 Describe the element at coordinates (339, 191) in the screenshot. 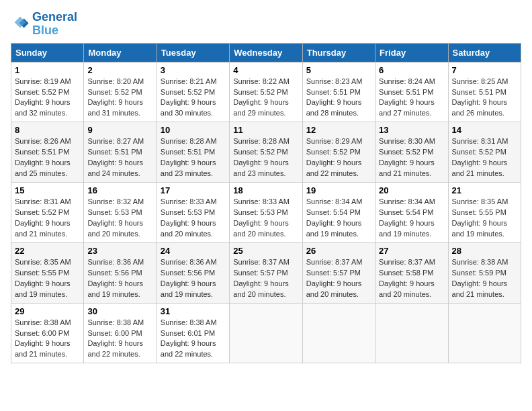

I see `day-number: 19` at that location.